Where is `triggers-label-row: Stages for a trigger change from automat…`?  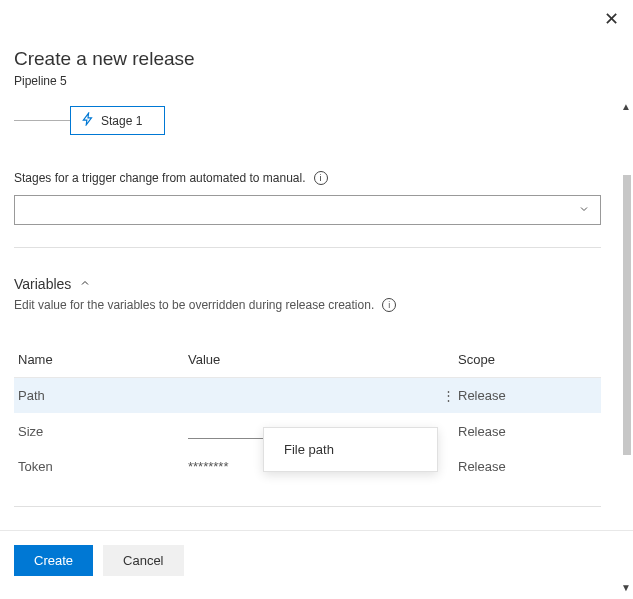
triggers-label-row: Stages for a trigger change from automat… is located at coordinates (308, 178).